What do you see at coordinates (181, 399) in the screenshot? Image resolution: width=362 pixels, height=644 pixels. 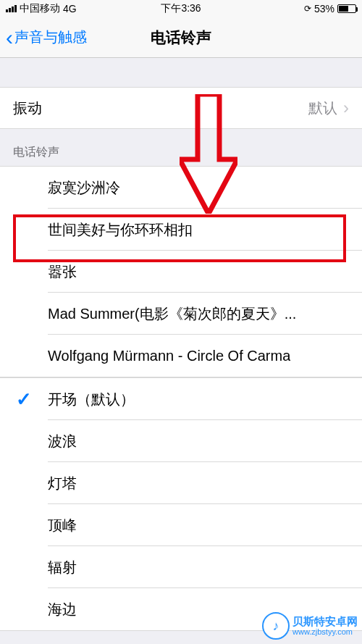 I see `ringtone-row: ✓ 开场（默认）` at bounding box center [181, 399].